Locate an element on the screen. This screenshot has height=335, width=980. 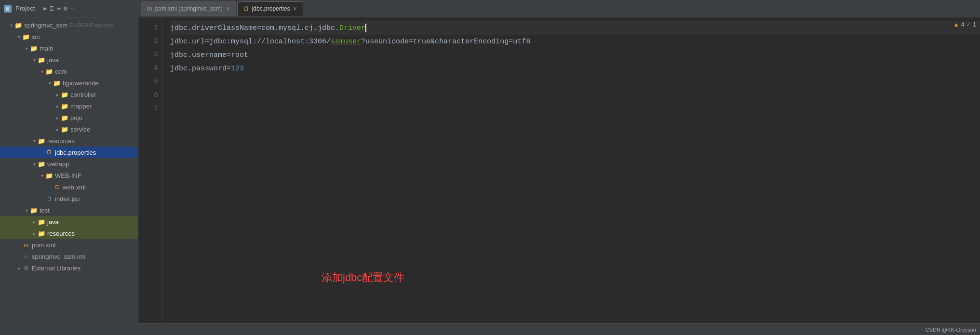
line4-content: jdbc.password= is located at coordinates (201, 68).